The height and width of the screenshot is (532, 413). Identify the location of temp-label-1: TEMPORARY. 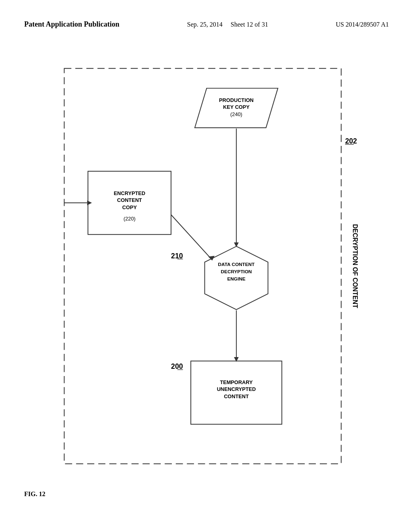
(236, 382).